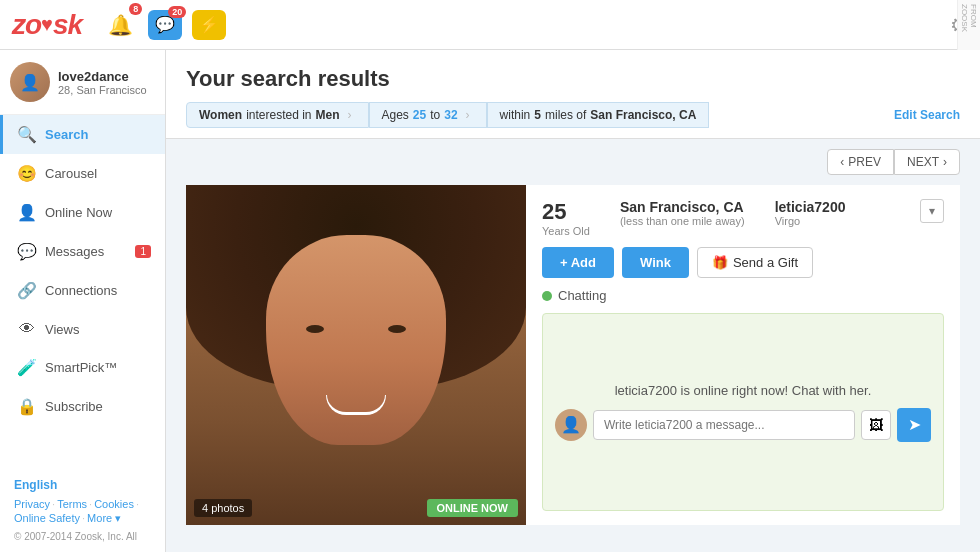 This screenshot has height=552, width=980. What do you see at coordinates (82, 212) in the screenshot?
I see `sidebar-item-online-now: 👤 Online Now` at bounding box center [82, 212].